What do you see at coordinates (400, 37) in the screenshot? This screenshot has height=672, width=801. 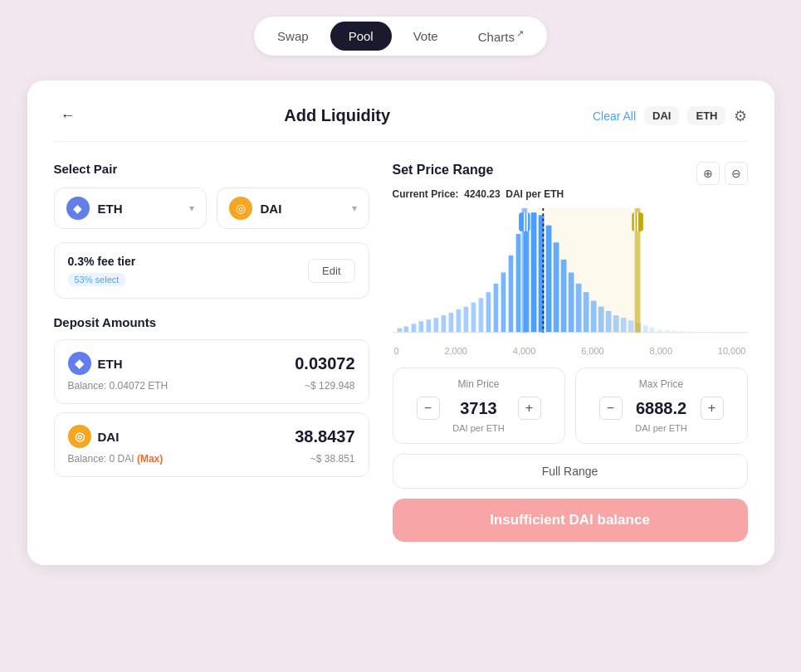 I see `top-navigation: Swap Pool Vote Charts` at bounding box center [400, 37].